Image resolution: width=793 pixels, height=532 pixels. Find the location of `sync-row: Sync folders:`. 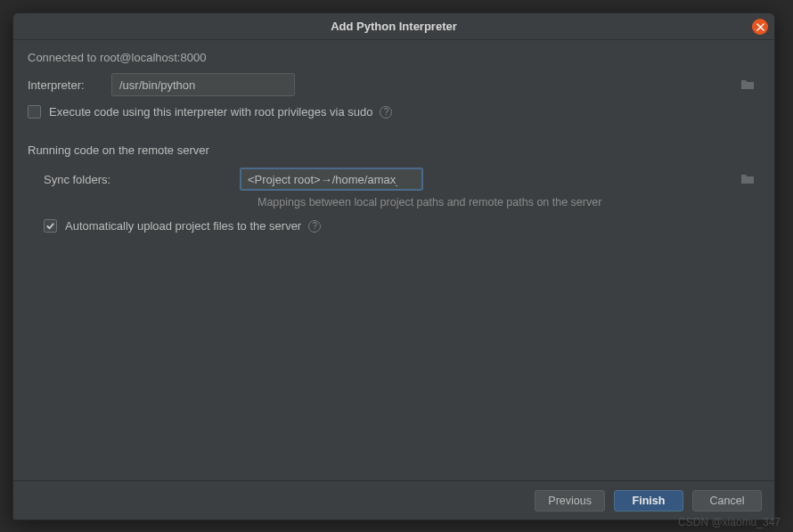

sync-row: Sync folders: is located at coordinates (402, 179).